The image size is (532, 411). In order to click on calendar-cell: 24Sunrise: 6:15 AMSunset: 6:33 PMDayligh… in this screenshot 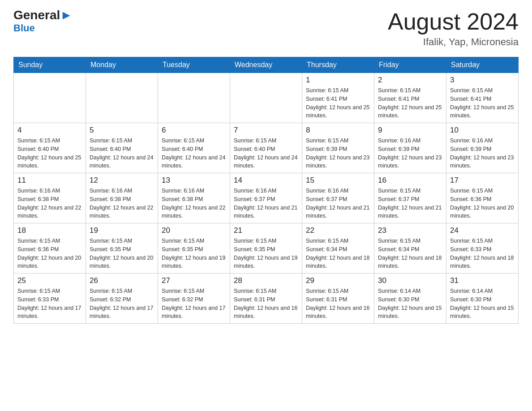, I will do `click(483, 248)`.